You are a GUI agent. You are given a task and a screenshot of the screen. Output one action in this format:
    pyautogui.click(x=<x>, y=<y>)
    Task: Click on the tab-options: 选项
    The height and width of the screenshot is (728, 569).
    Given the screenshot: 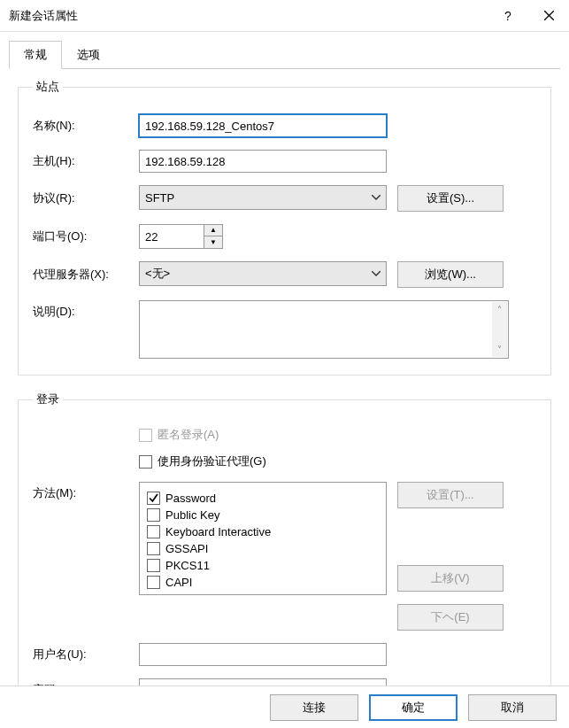 What is the action you would take?
    pyautogui.click(x=88, y=55)
    